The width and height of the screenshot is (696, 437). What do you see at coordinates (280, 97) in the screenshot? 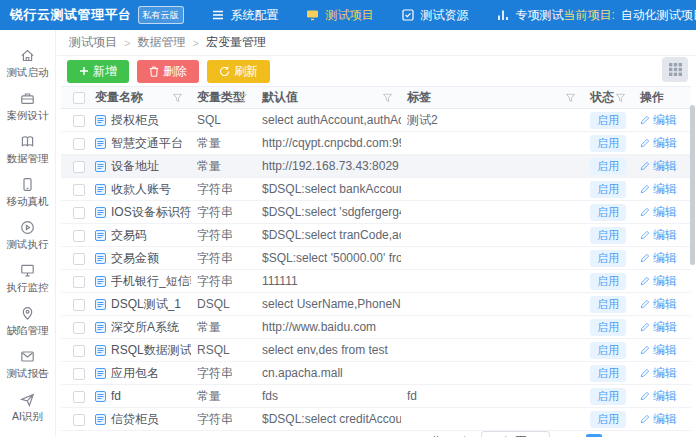
I see `column-header-default: 默认值` at bounding box center [280, 97].